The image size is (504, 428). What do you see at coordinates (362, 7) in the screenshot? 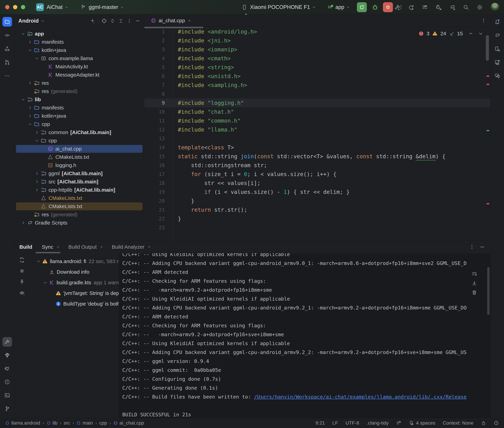
I see `rerun-button` at bounding box center [362, 7].